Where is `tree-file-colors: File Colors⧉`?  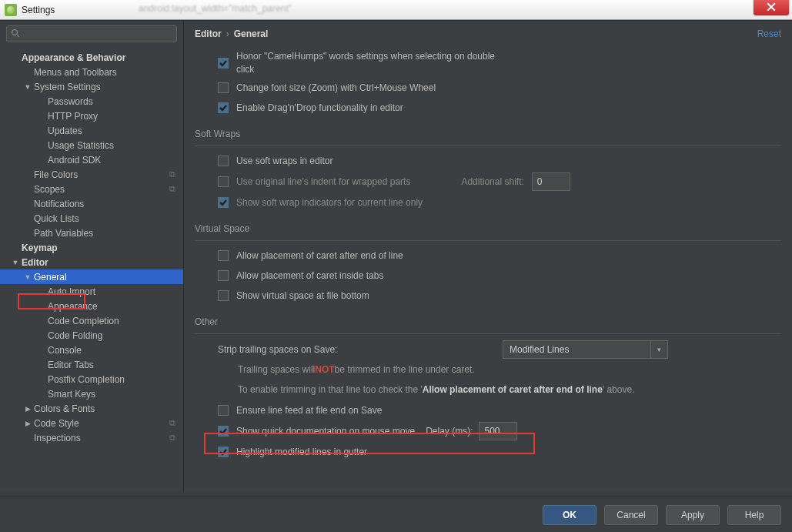
tree-file-colors: File Colors⧉ is located at coordinates (92, 174).